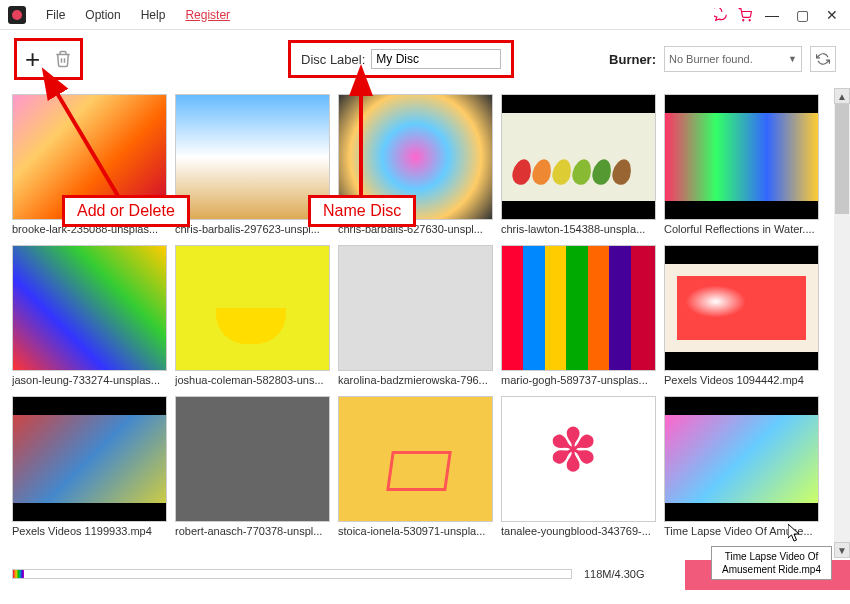 Image resolution: width=850 pixels, height=604 pixels. What do you see at coordinates (32, 60) in the screenshot?
I see `add-button: +` at bounding box center [32, 60].